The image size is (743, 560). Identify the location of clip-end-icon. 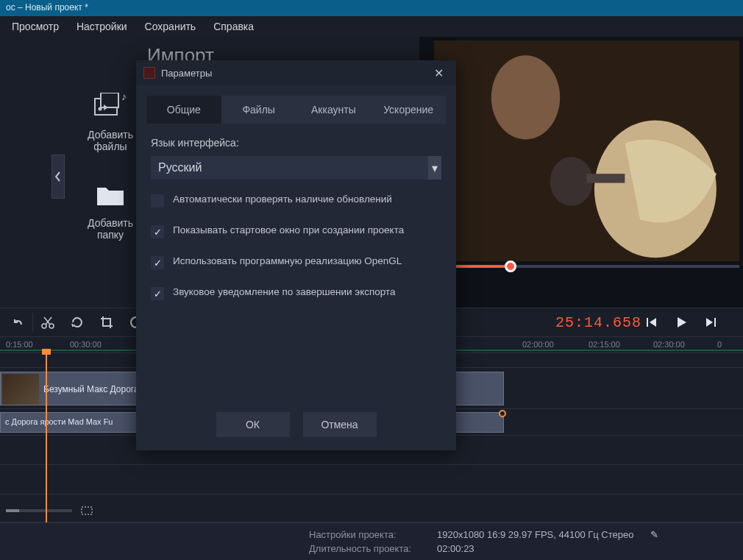
(502, 414).